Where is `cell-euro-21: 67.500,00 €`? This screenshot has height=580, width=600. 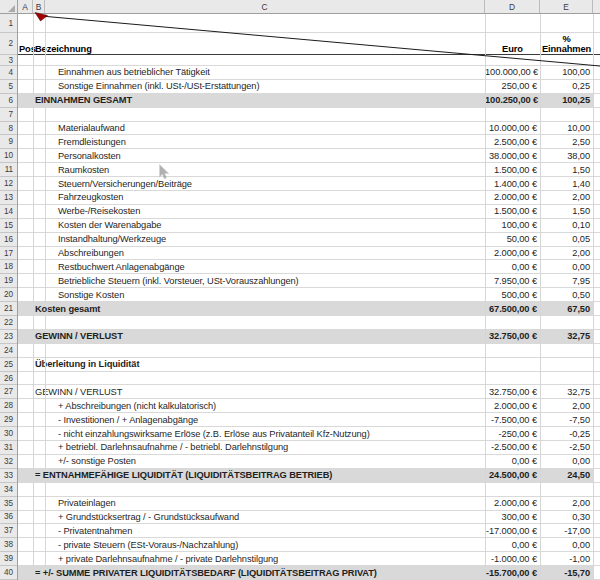 cell-euro-21: 67.500,00 € is located at coordinates (512, 309).